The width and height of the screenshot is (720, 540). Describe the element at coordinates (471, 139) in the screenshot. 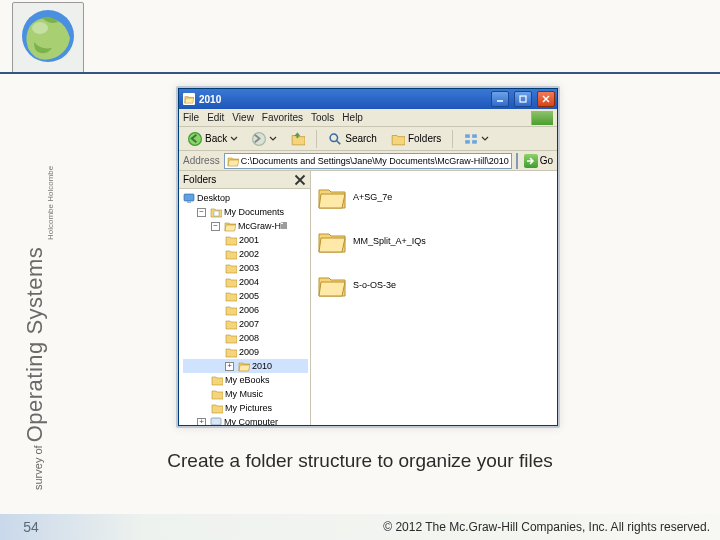

I see `views-icon` at that location.